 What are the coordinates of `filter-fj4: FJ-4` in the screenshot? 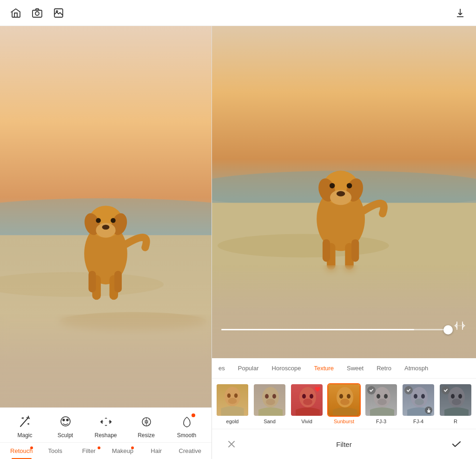 It's located at (418, 404).